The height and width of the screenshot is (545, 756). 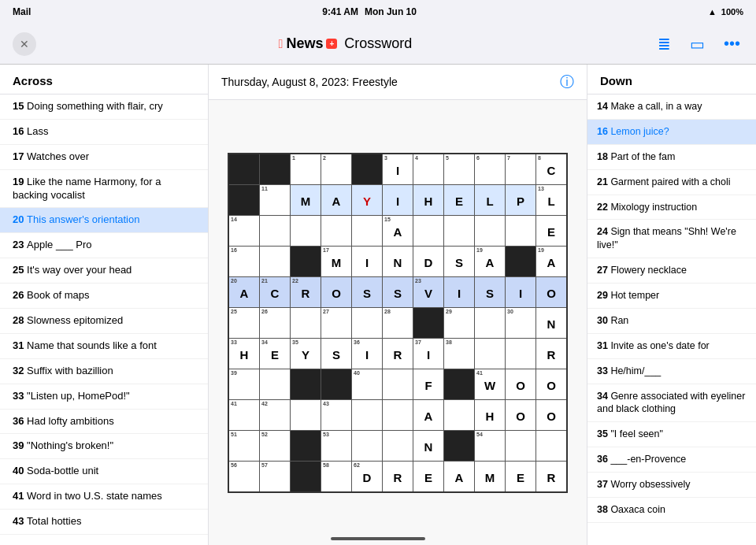 I want to click on cell-r10c7: N, so click(x=428, y=446).